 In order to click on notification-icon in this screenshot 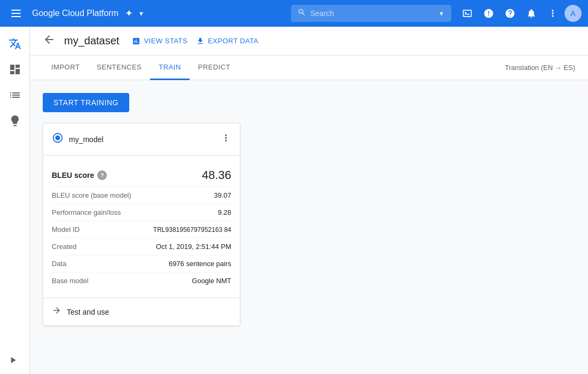, I will do `click(531, 13)`.